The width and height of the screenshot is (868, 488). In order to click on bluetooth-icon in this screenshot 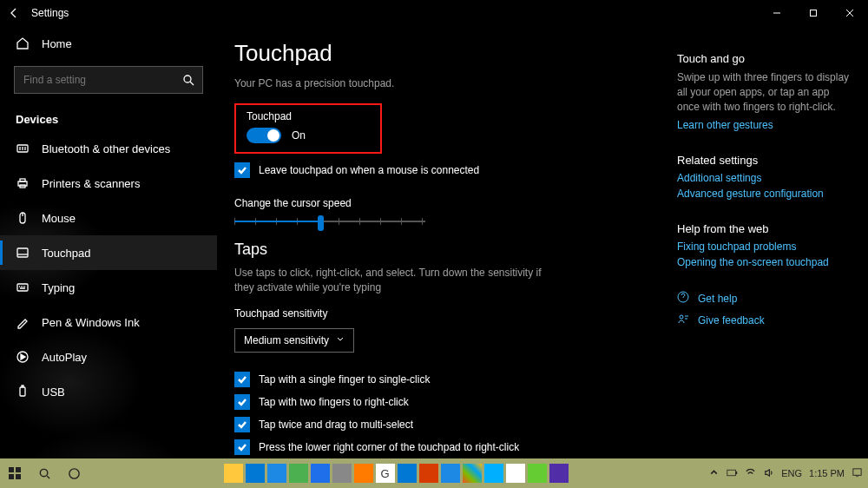, I will do `click(23, 148)`.